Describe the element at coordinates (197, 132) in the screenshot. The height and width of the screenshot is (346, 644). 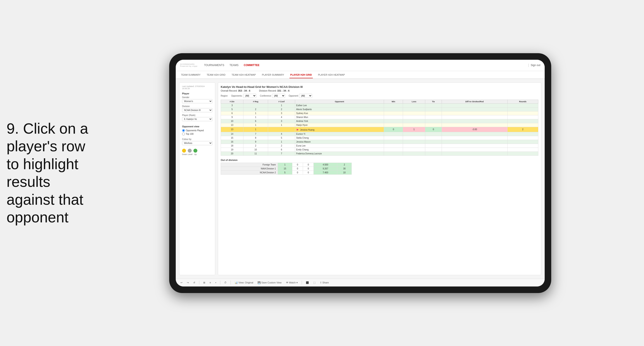
I see `radio-group: Opponents Played Top 100` at that location.